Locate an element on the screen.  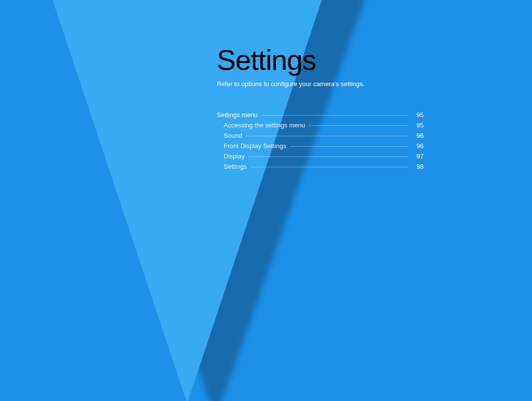
table-of-contents: Settings menu 95 Accessing the settings … is located at coordinates (320, 141).